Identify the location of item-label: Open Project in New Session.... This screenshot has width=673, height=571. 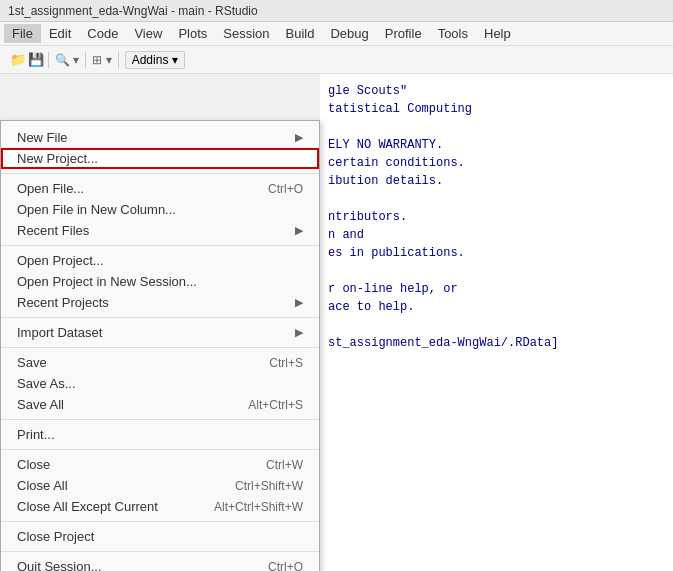
(160, 282).